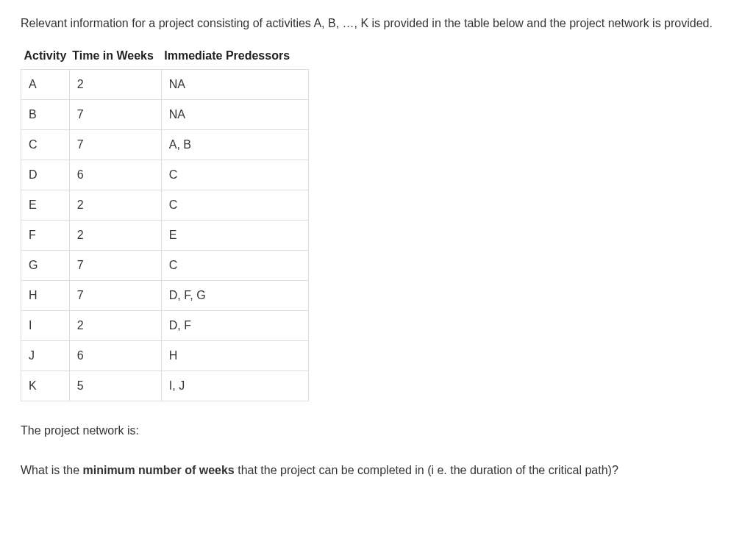  I want to click on header-predecessors: Immediate Predessors, so click(235, 56).